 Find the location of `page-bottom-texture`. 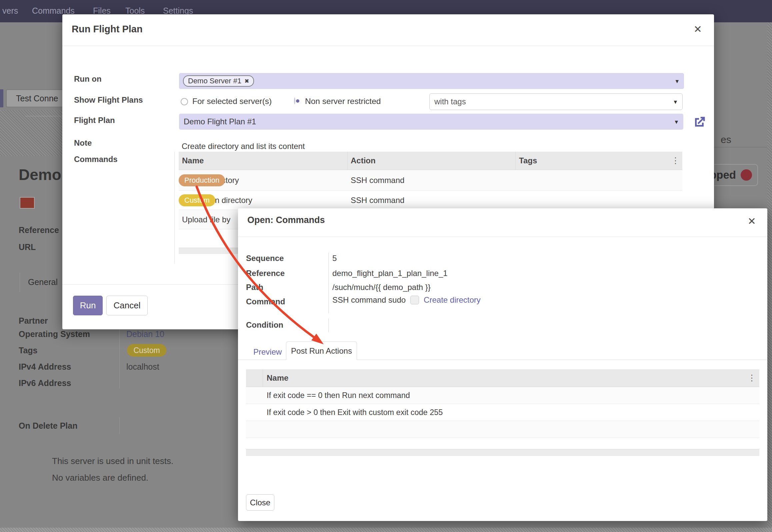

page-bottom-texture is located at coordinates (386, 530).